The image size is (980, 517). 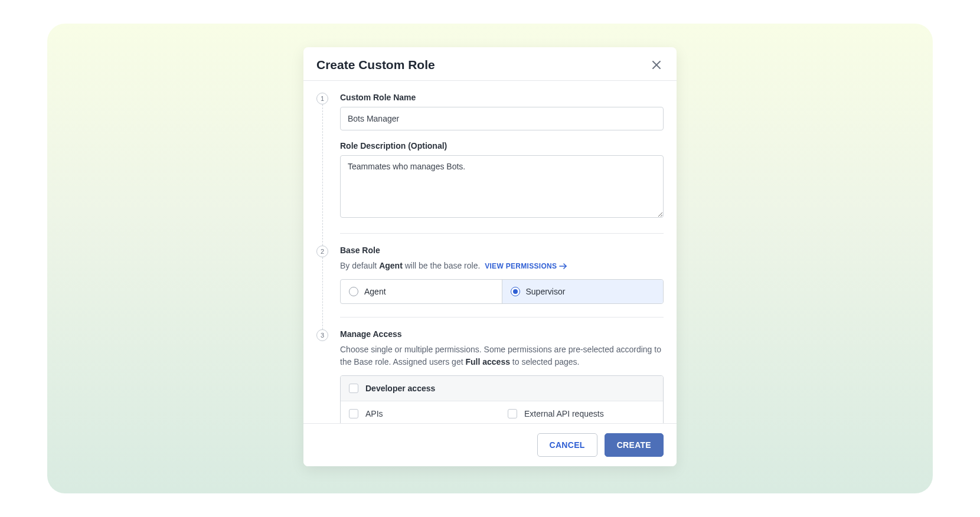 I want to click on step-number-1: 1, so click(x=322, y=99).